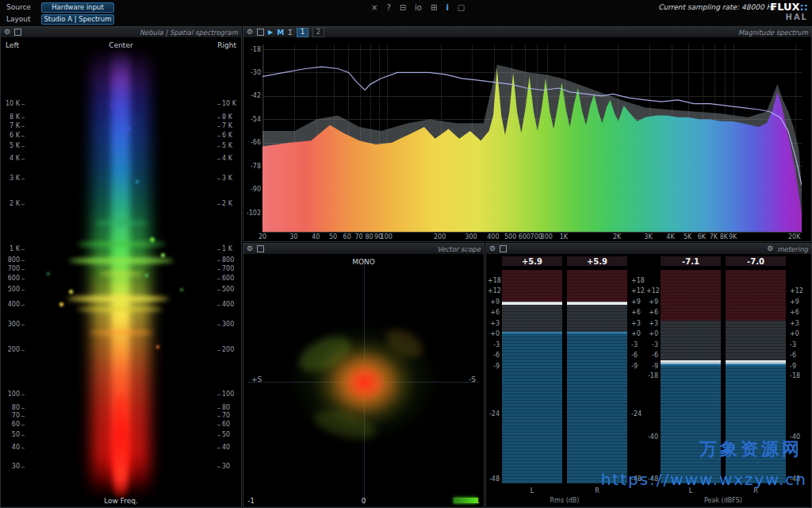  I want to click on freq-label: 800, so click(231, 260).